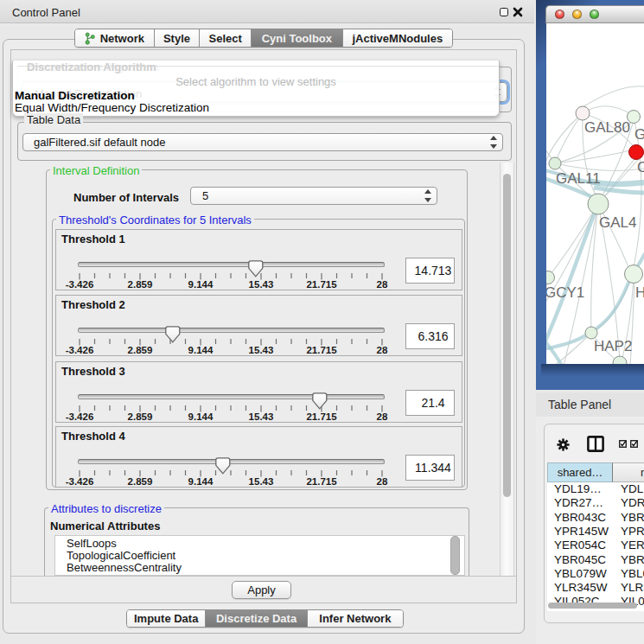 The height and width of the screenshot is (644, 644). Describe the element at coordinates (617, 223) in the screenshot. I see `svg-text: GAL4` at that location.